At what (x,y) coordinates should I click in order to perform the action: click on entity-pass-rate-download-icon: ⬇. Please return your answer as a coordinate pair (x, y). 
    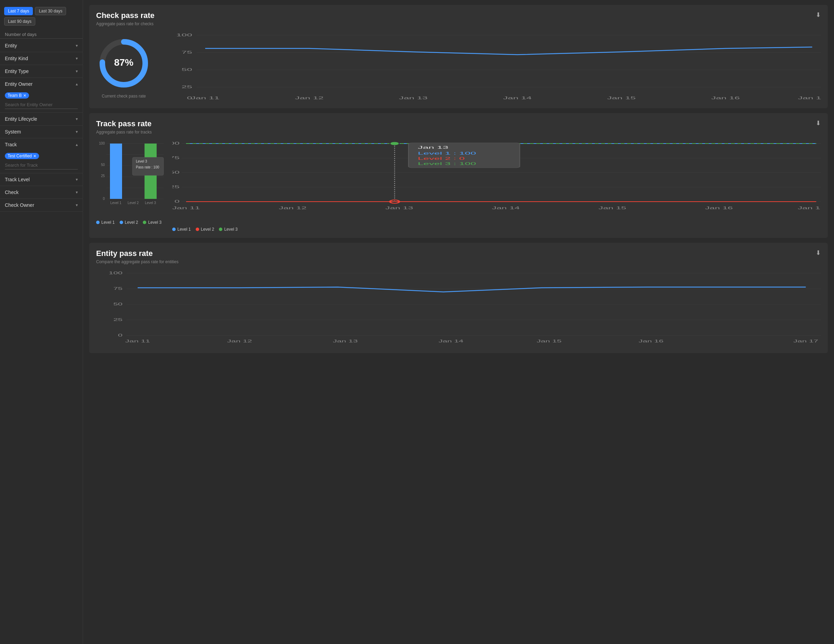
    Looking at the image, I should click on (818, 253).